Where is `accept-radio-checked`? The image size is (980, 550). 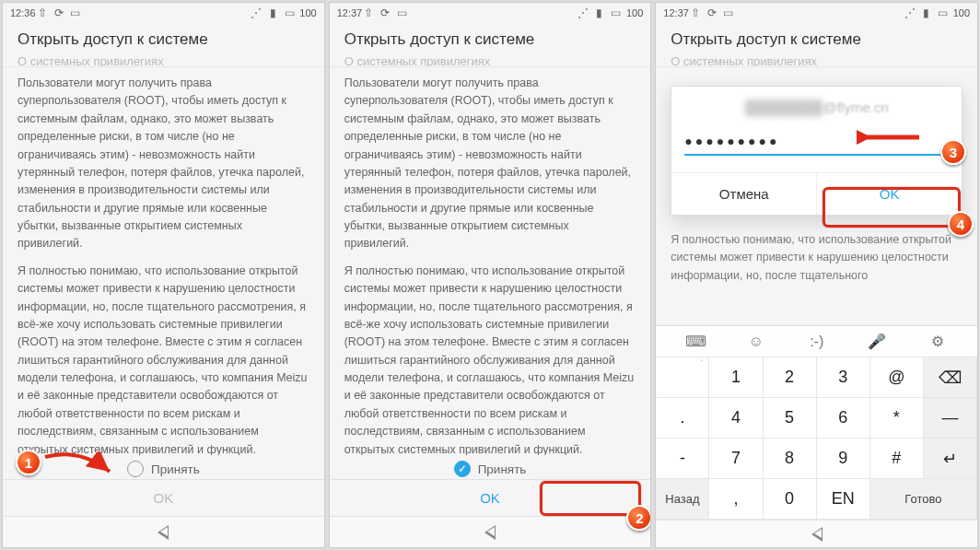
accept-radio-checked is located at coordinates (462, 469).